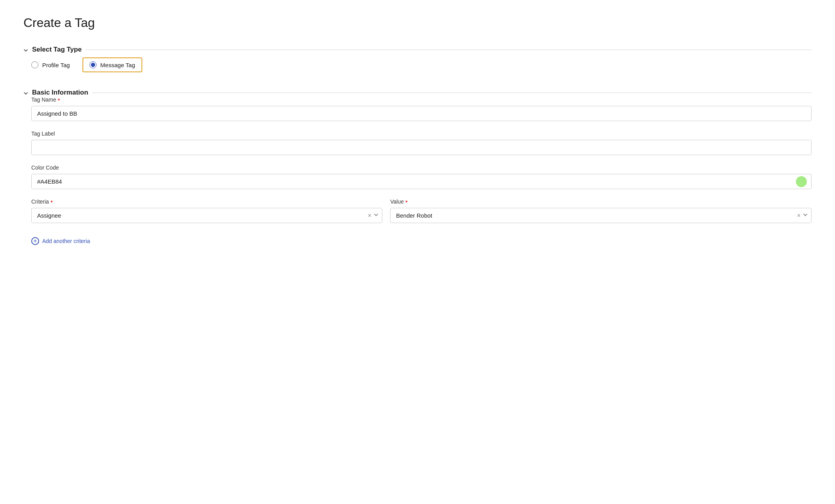 This screenshot has width=835, height=504. I want to click on message-tag-radio, so click(93, 65).